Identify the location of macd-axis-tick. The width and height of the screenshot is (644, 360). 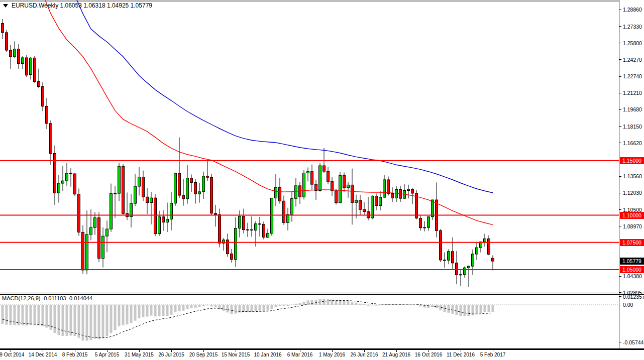
(620, 296).